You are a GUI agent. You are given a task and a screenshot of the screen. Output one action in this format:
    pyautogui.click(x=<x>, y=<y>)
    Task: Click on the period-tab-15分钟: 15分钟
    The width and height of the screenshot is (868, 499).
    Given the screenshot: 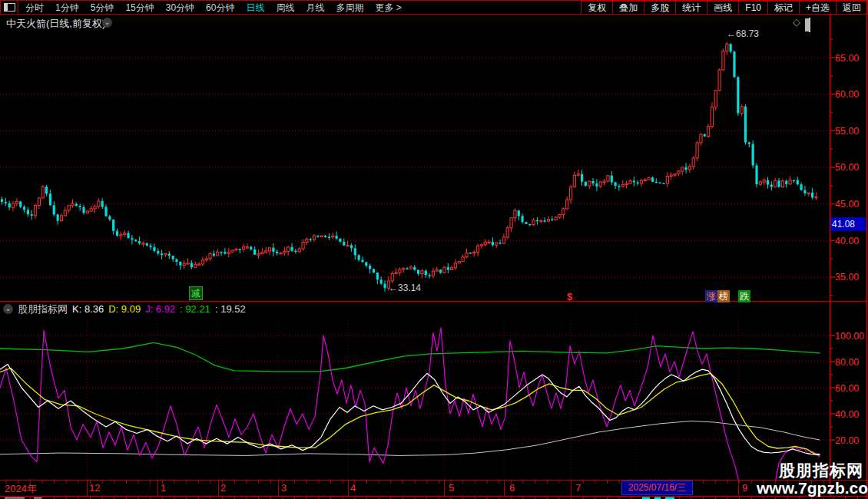 What is the action you would take?
    pyautogui.click(x=140, y=8)
    